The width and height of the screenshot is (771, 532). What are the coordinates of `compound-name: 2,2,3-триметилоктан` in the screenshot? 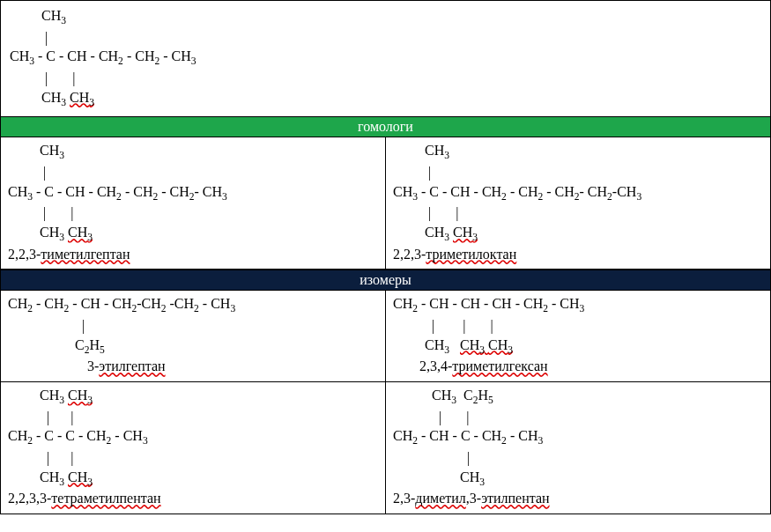 It's located at (578, 255).